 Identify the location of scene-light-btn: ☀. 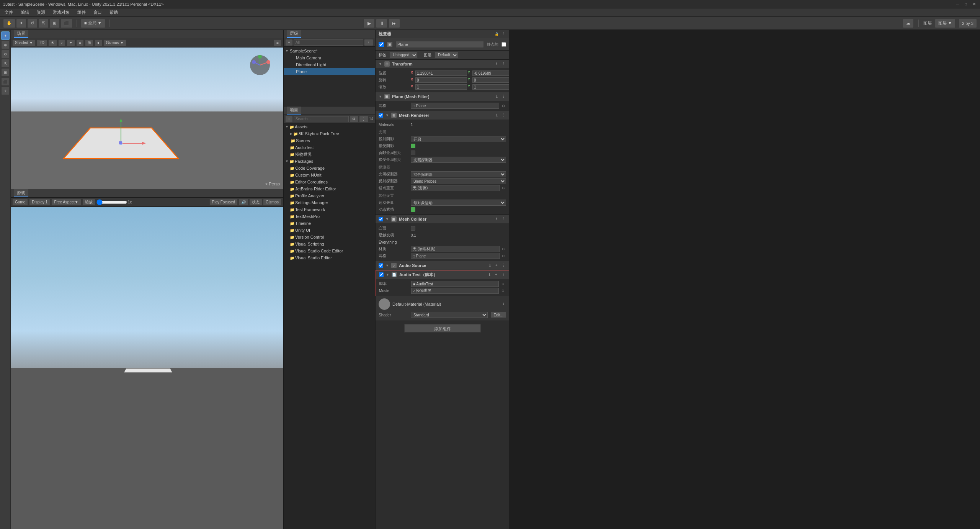
(53, 43).